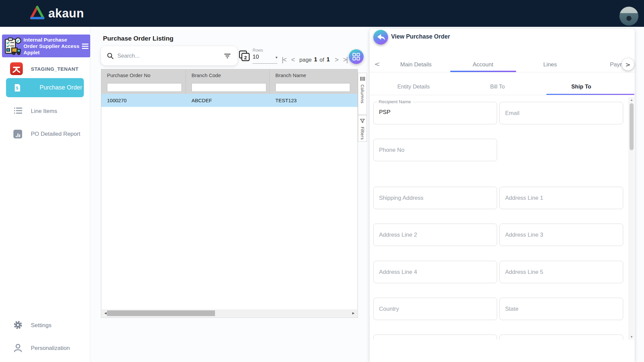 The width and height of the screenshot is (644, 362). Describe the element at coordinates (628, 64) in the screenshot. I see `tabs-scroll-right-button: >` at that location.